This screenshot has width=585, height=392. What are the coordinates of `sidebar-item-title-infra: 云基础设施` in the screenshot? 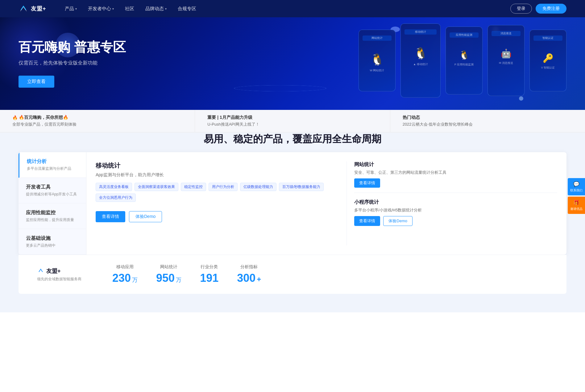 It's located at (52, 238).